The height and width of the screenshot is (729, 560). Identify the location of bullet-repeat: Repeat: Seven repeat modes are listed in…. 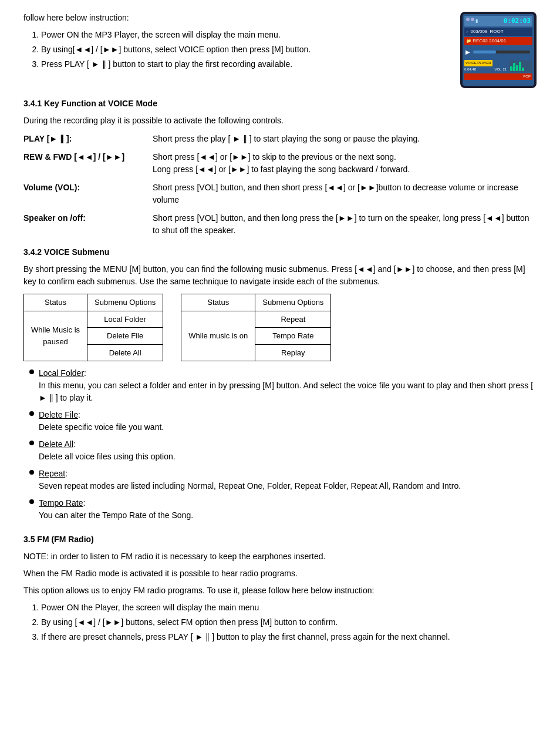
(283, 480).